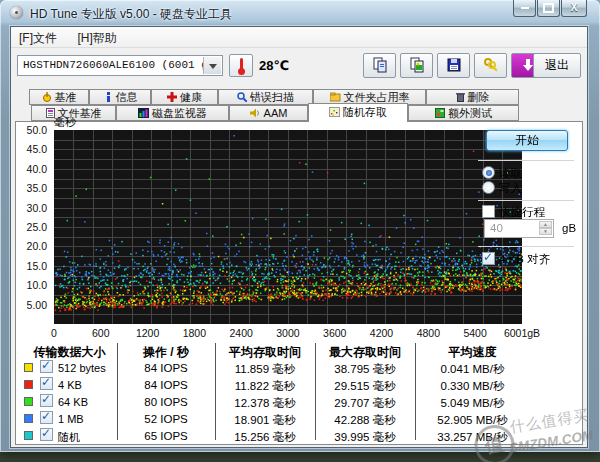 This screenshot has height=462, width=600. I want to click on tab-aam: AAM, so click(268, 113).